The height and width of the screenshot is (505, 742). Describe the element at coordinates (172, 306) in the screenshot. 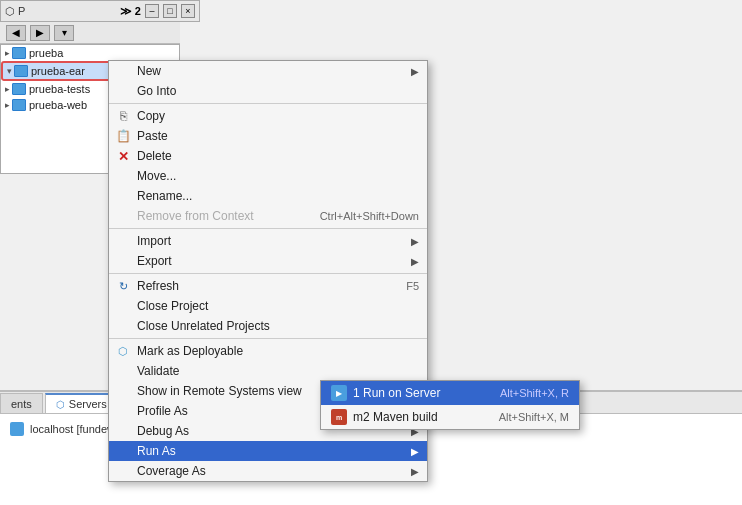

I see `menu-item-close-project-label: Close Project` at that location.